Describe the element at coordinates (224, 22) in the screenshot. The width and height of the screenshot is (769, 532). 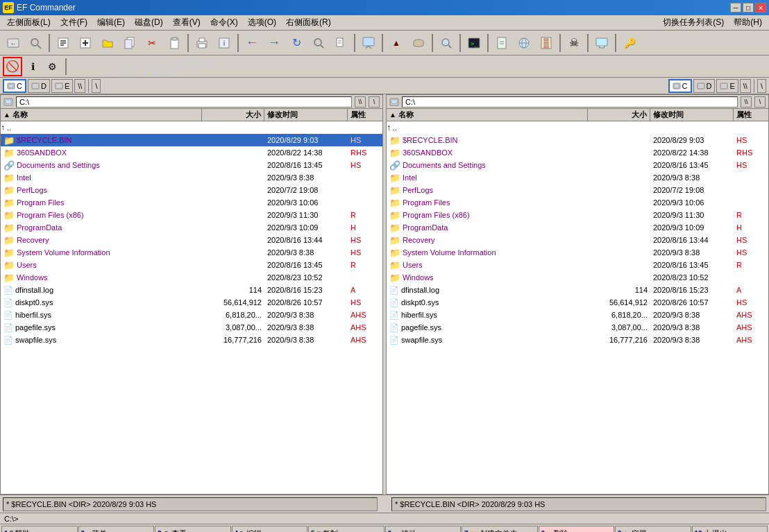
I see `menu-command: 命令(X)` at that location.